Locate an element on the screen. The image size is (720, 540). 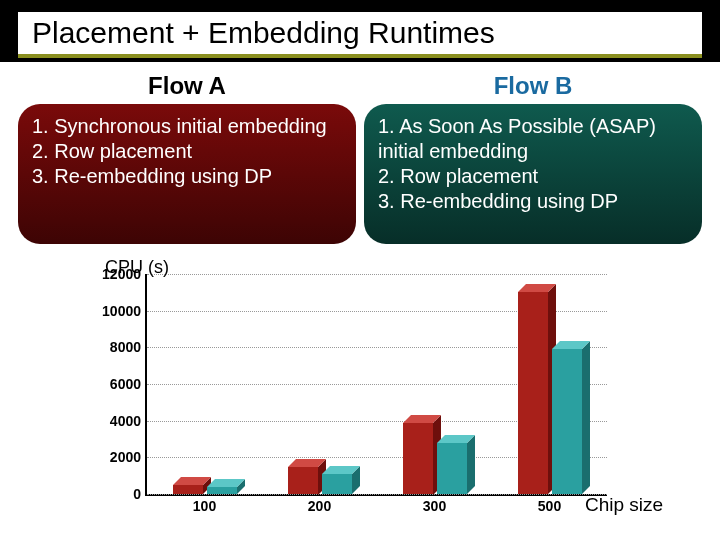
ytick-label: 2000 is located at coordinates (128, 457).